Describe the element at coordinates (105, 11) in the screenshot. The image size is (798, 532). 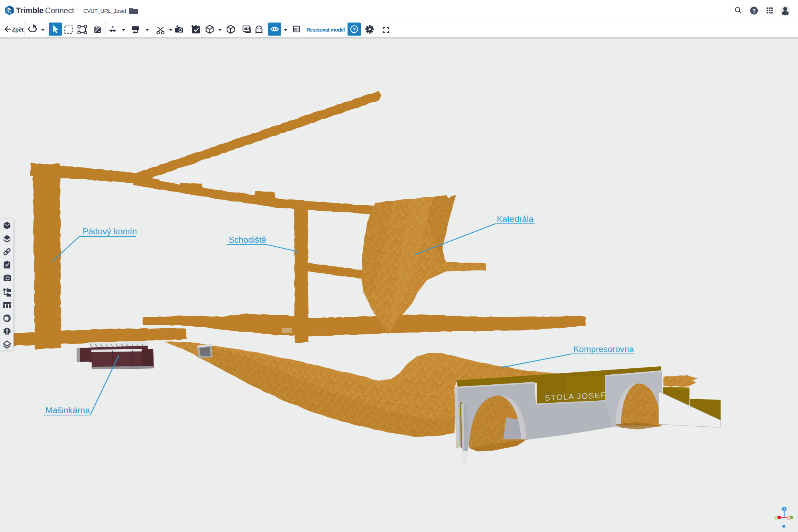
I see `svg-text: CVUT_URL_Josef` at that location.